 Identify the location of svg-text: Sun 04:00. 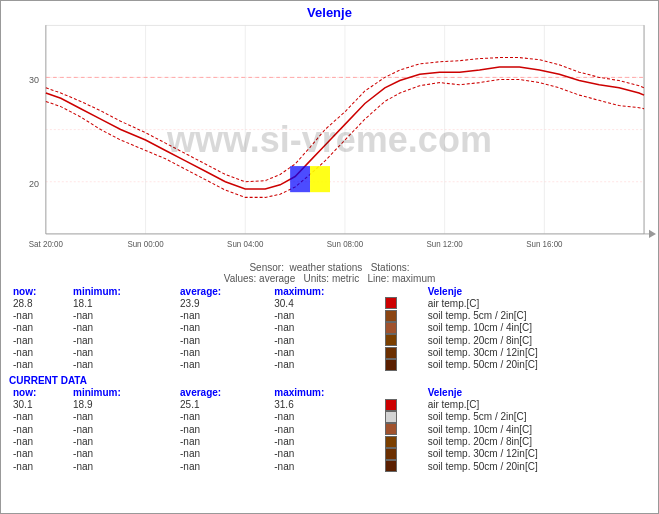
(246, 244).